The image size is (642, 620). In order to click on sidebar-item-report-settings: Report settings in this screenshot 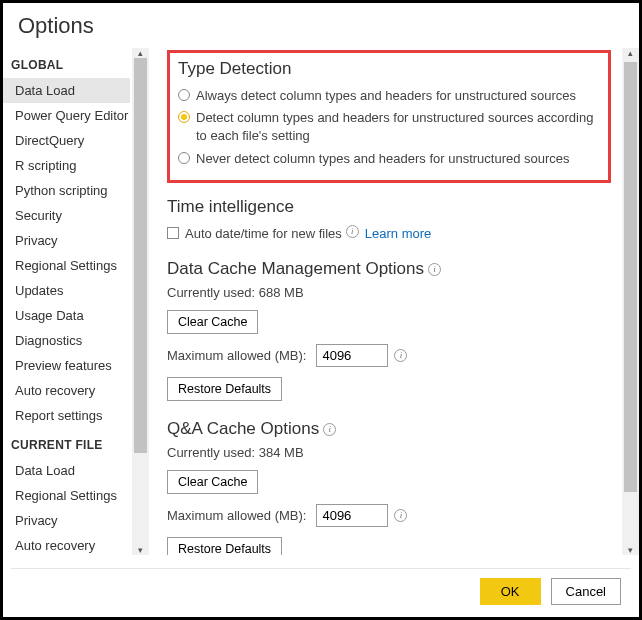, I will do `click(66, 416)`.